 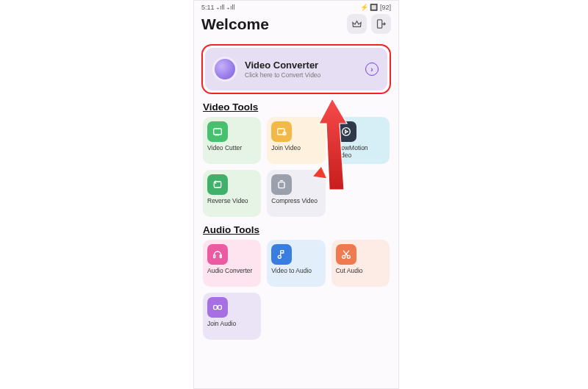 What do you see at coordinates (296, 169) in the screenshot?
I see `video-tools-grid: Video CutterJoin VideoSlowMotion VideoRe…` at bounding box center [296, 169].